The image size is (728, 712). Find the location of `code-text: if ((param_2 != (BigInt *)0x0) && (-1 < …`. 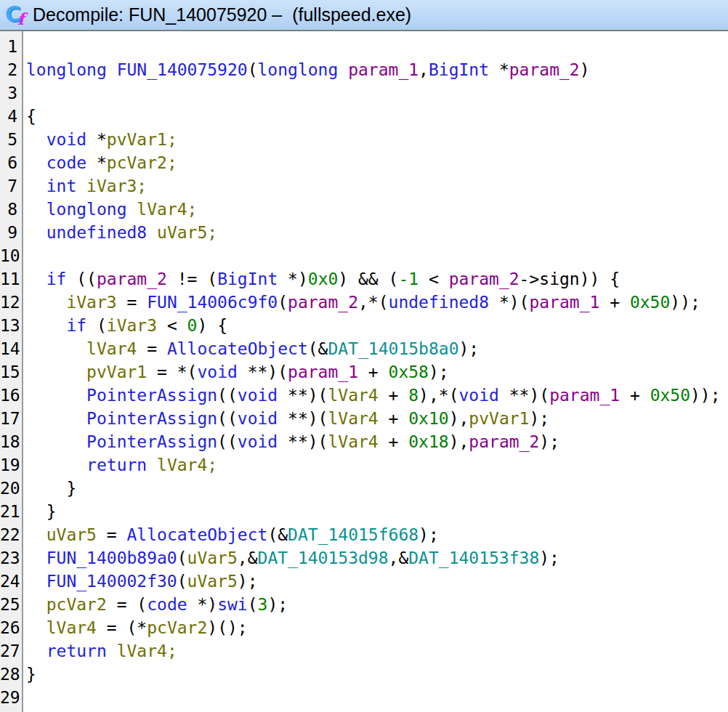

code-text: if ((param_2 != (BigInt *)0x0) && (-1 < … is located at coordinates (321, 279).